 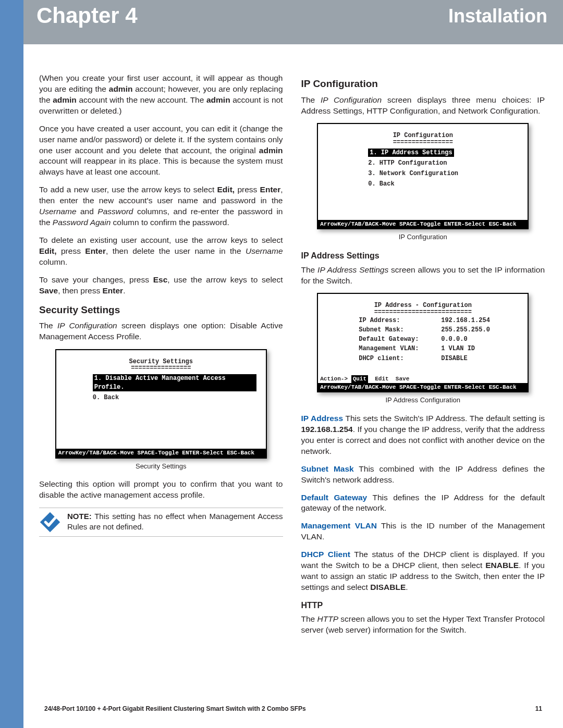 What do you see at coordinates (472, 359) in the screenshot?
I see `ip-field-value: DISABLE` at bounding box center [472, 359].